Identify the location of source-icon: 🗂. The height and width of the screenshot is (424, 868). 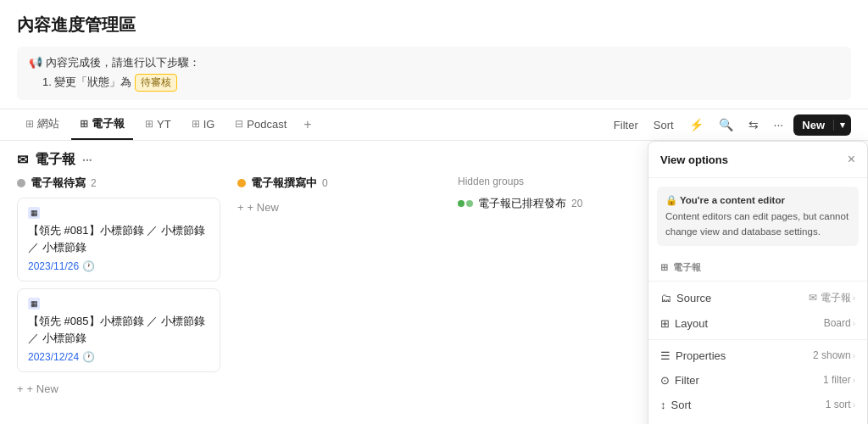
(666, 298).